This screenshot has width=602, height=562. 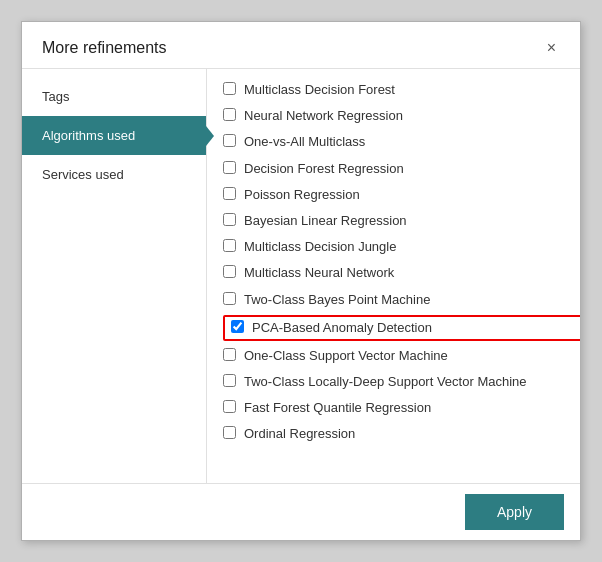 What do you see at coordinates (402, 195) in the screenshot?
I see `algorithm-item-poisson-regression: Poisson Regression` at bounding box center [402, 195].